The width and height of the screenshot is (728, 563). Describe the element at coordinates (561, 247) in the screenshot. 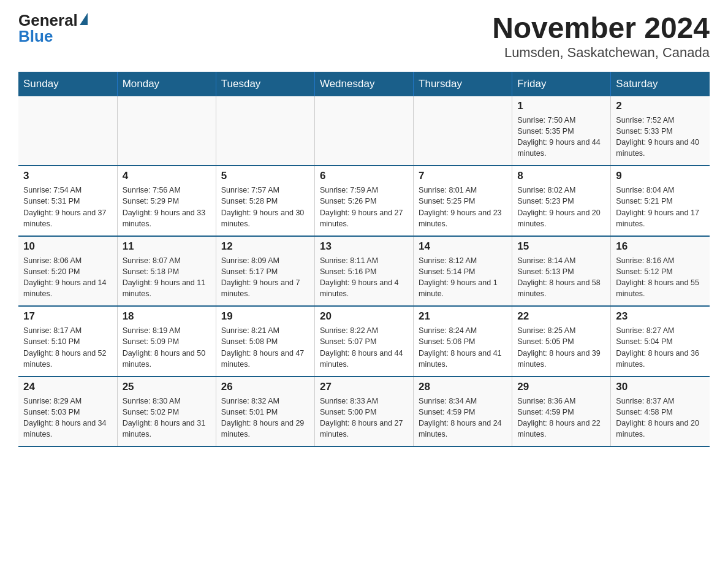

I see `day-number: 15` at that location.